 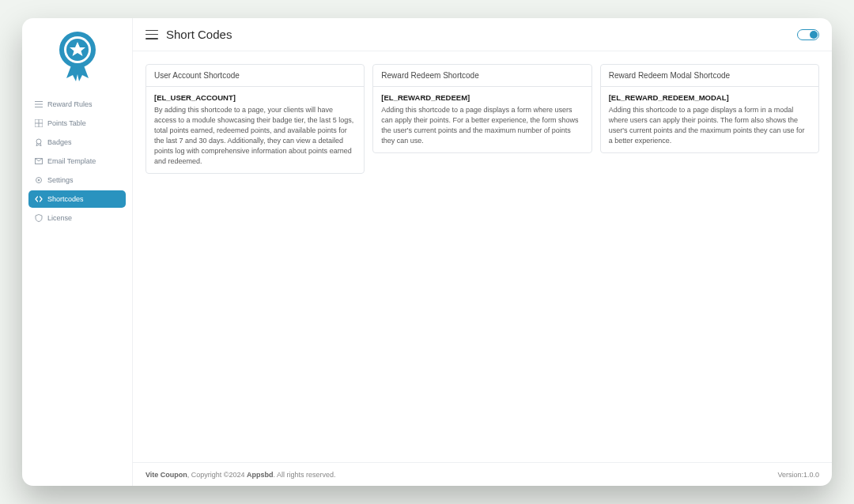 I want to click on shortcode-value: [EL_REWARD_REDEEM_MODAL], so click(x=710, y=98).